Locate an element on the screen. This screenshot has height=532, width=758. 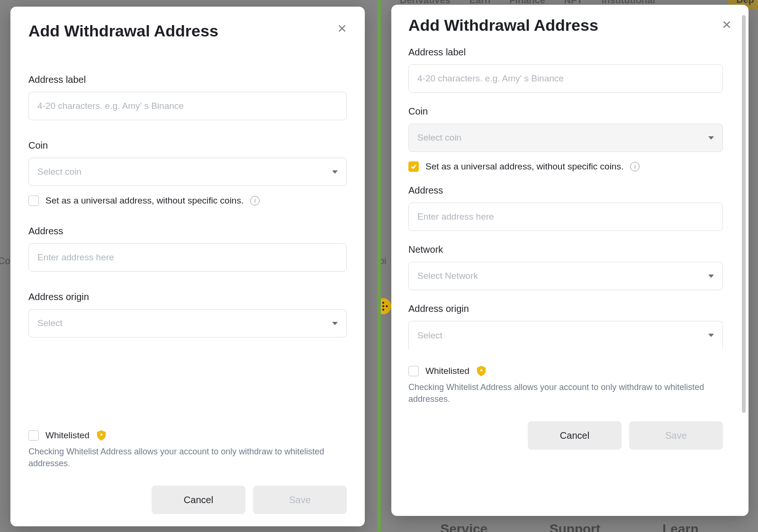
network-placeholder: Select Network is located at coordinates (448, 276).